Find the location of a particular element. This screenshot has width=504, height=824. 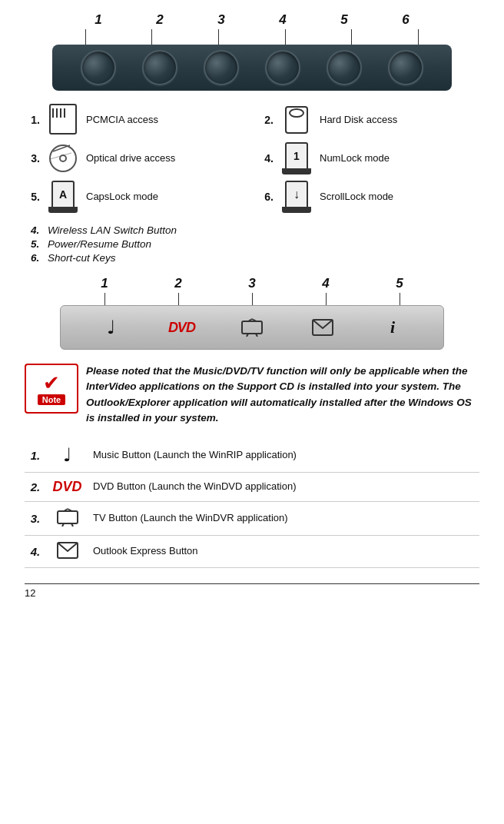

bullet-text-4: Wireless LAN Switch Button is located at coordinates (112, 231).